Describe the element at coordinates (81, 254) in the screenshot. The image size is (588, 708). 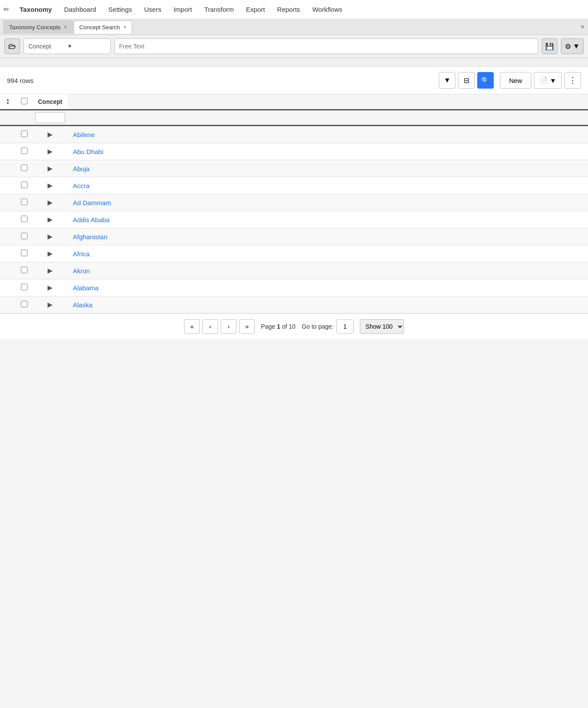
I see `concept-link: Africa` at that location.